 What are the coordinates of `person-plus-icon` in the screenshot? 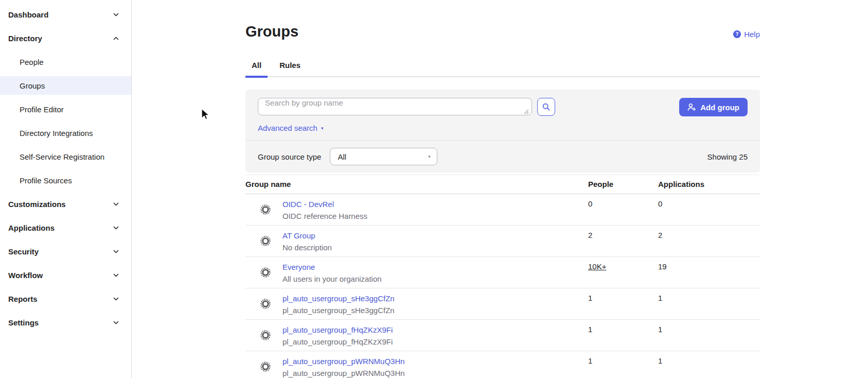 It's located at (692, 107).